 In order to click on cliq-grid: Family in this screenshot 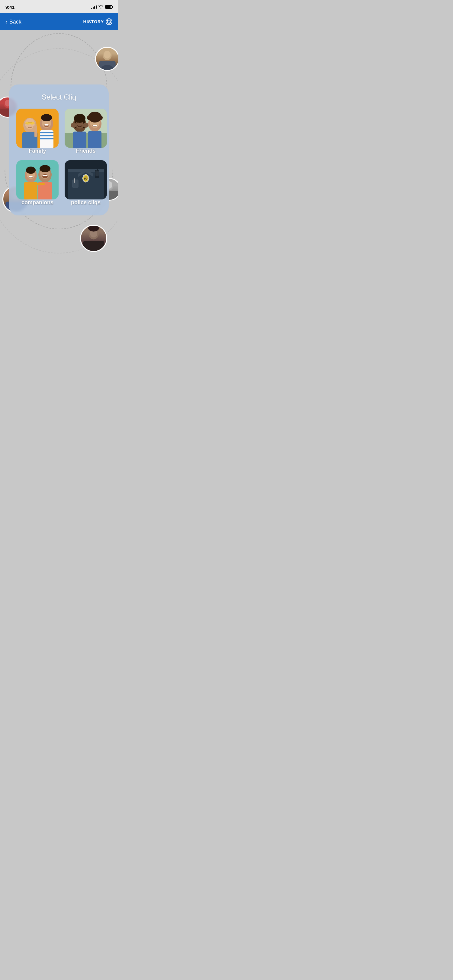, I will do `click(59, 158)`.